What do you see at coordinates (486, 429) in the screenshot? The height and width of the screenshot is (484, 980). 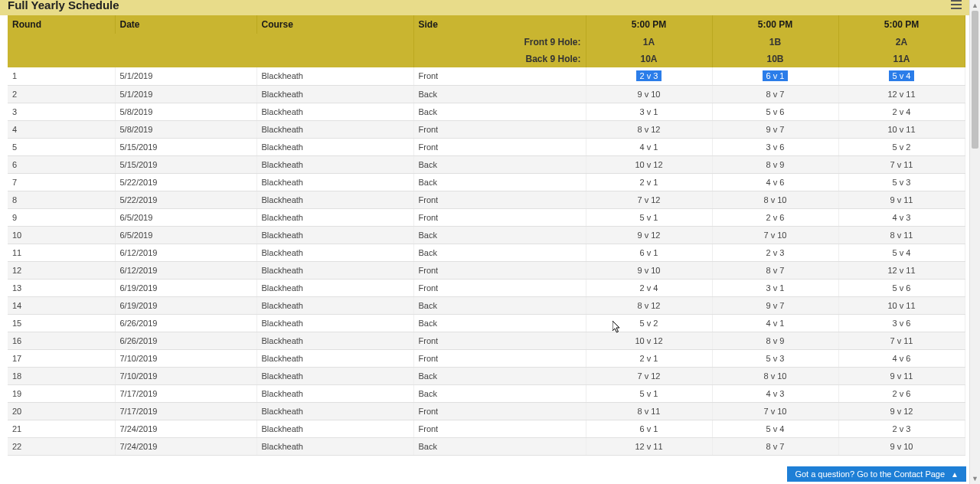 I see `table-row: 217/24/2019BlackheathFront6 v 15 v 42 v …` at bounding box center [486, 429].